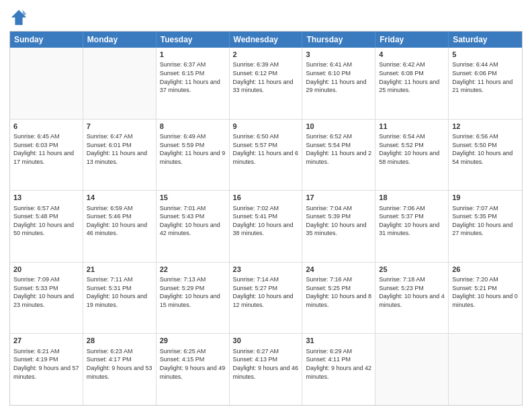 The height and width of the screenshot is (411, 532). I want to click on cell-info: Sunrise: 6:54 AMSunset: 5:52 PMDaylight:…, so click(412, 149).